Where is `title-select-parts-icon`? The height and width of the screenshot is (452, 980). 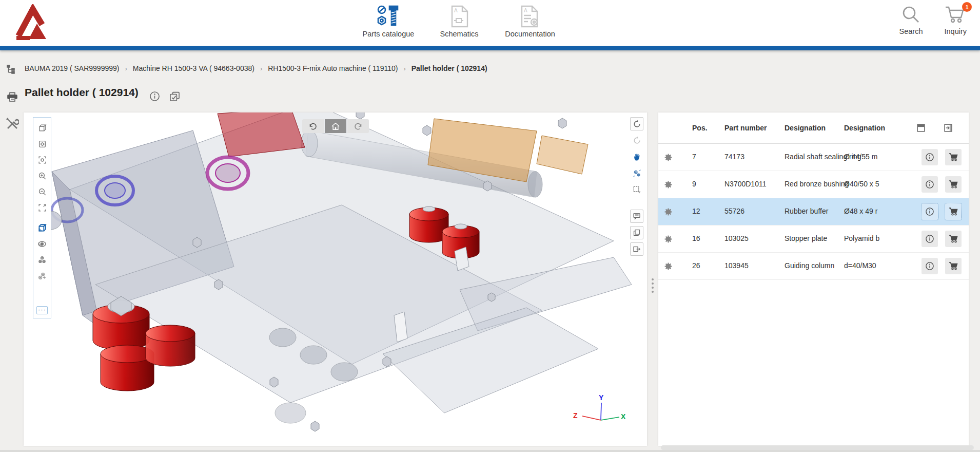 title-select-parts-icon is located at coordinates (174, 97).